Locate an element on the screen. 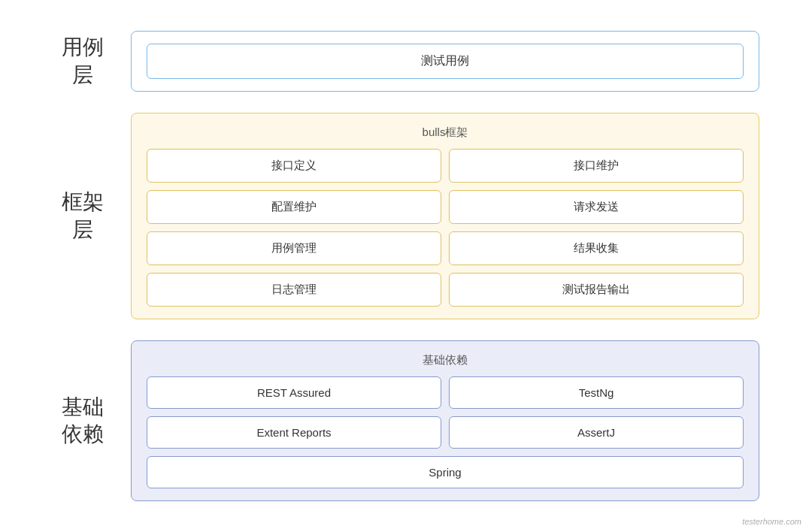 The height and width of the screenshot is (532, 812). framework-cell-4: 用例管理 is located at coordinates (294, 248).